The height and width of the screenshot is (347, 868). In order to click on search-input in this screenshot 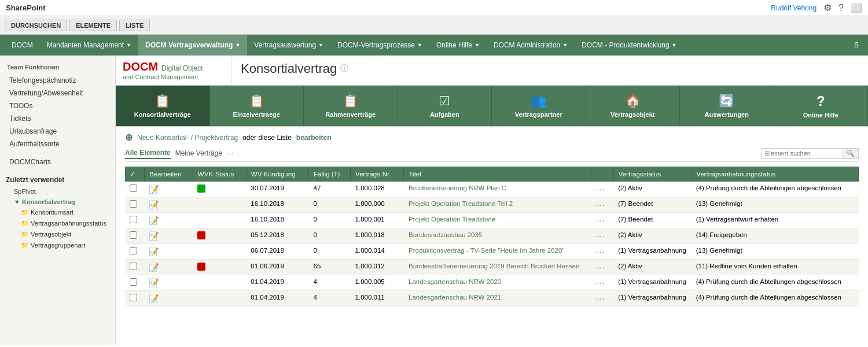, I will do `click(802, 153)`.